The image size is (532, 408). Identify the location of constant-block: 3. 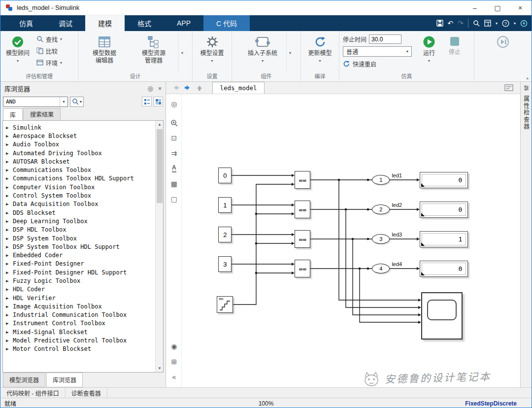
(225, 264).